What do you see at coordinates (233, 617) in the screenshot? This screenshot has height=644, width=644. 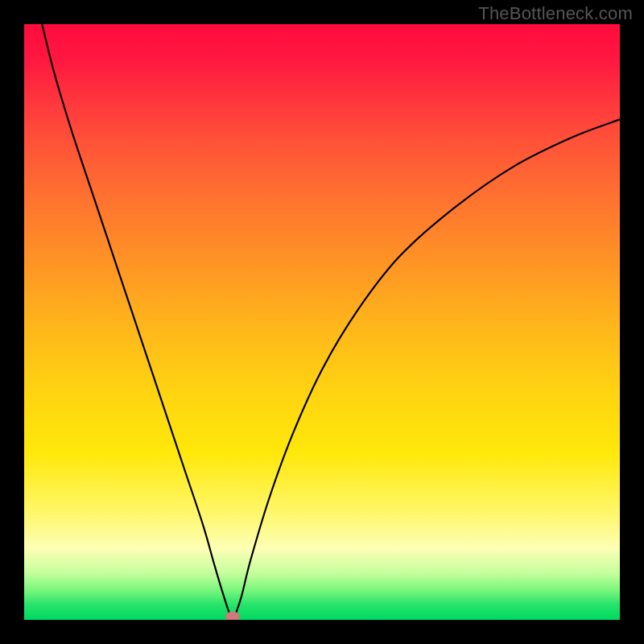 I see `optimal-point-marker` at bounding box center [233, 617].